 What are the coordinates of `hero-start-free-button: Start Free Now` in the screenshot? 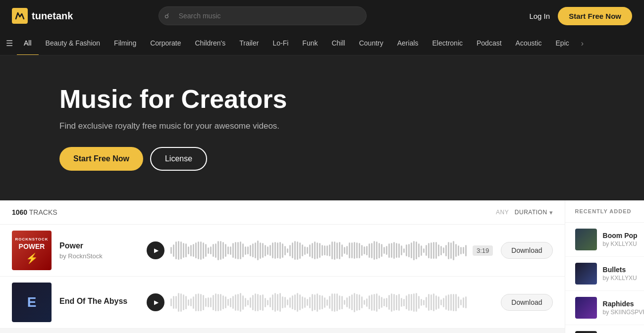 It's located at (101, 159).